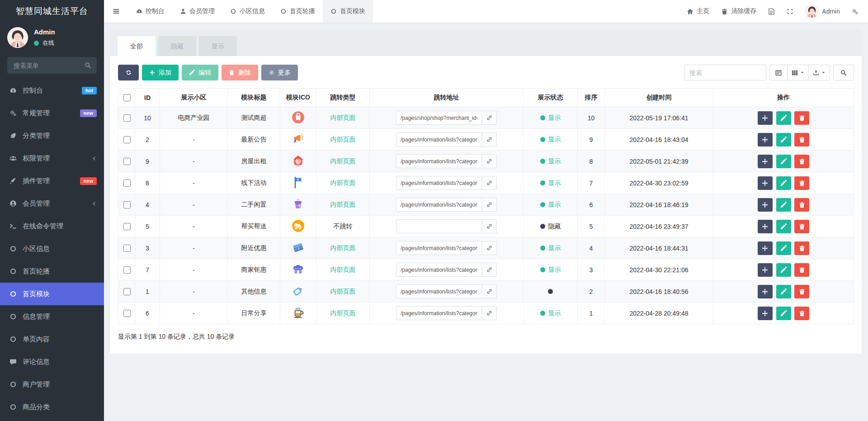 This screenshot has width=868, height=421. I want to click on column-header: 创建时间, so click(659, 98).